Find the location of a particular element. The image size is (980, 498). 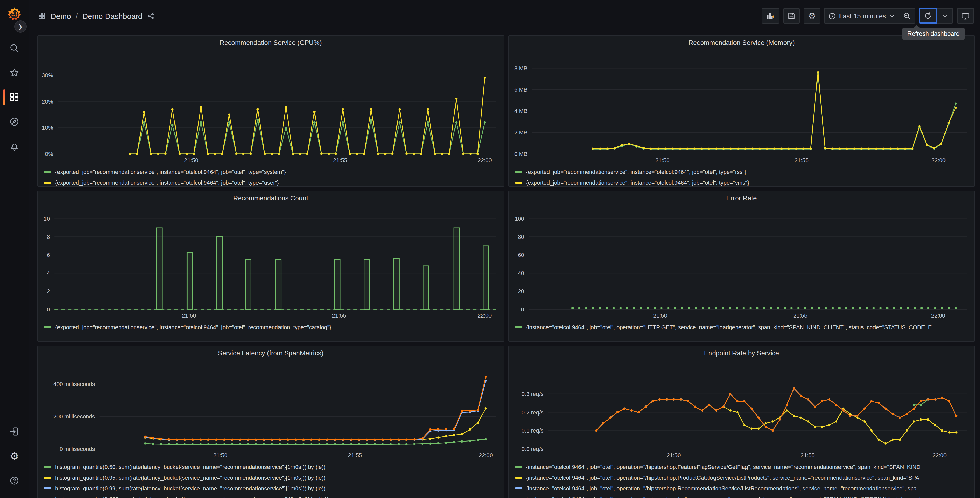

sidebar-item-help is located at coordinates (14, 480).